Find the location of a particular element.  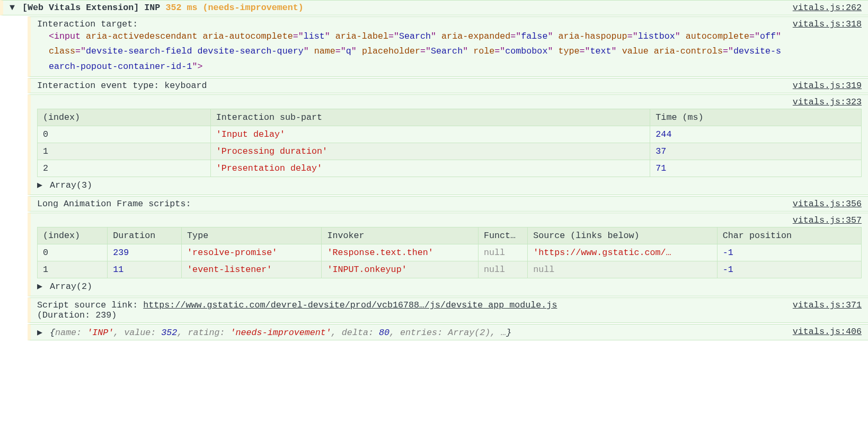

console-msg-interaction-target: Interaction target: <input aria-activede… is located at coordinates (448, 47).